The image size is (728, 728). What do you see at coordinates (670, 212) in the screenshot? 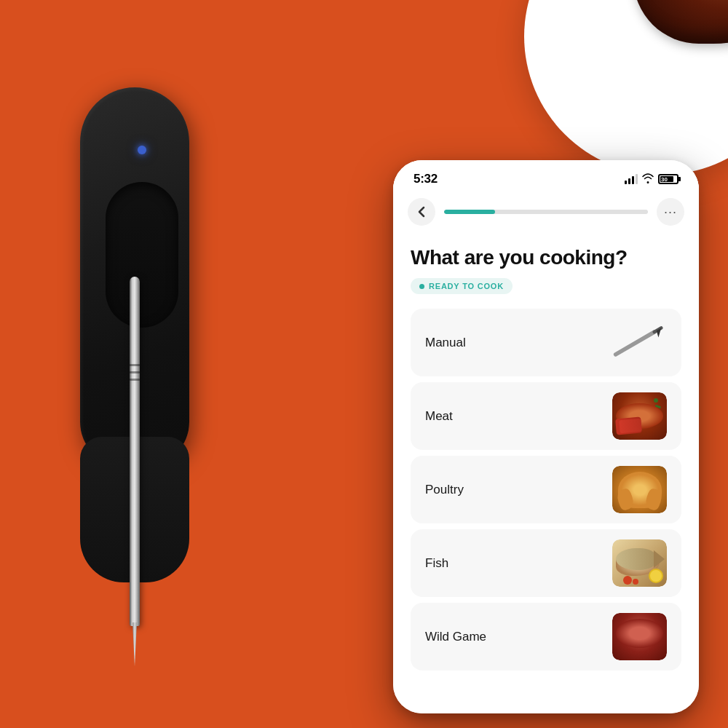
I see `more-button: ···` at bounding box center [670, 212].